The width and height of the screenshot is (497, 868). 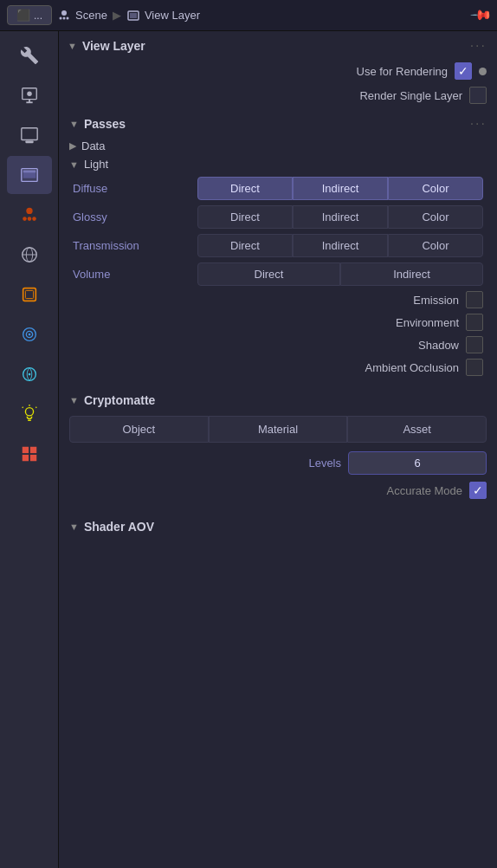 What do you see at coordinates (278, 124) in the screenshot?
I see `passes-header: ▼ Passes ···` at bounding box center [278, 124].